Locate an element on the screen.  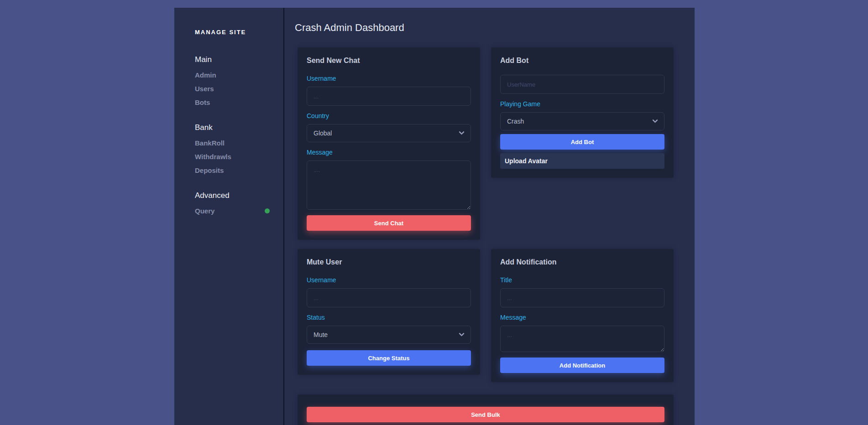
sidebar-item-deposits: Deposits is located at coordinates (239, 170).